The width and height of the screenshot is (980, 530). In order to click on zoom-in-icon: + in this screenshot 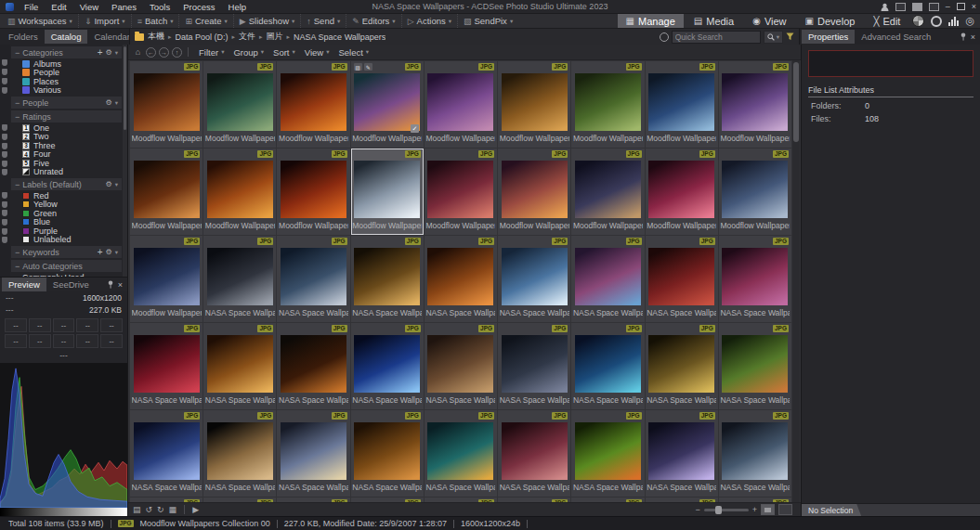, I will do `click(754, 510)`.